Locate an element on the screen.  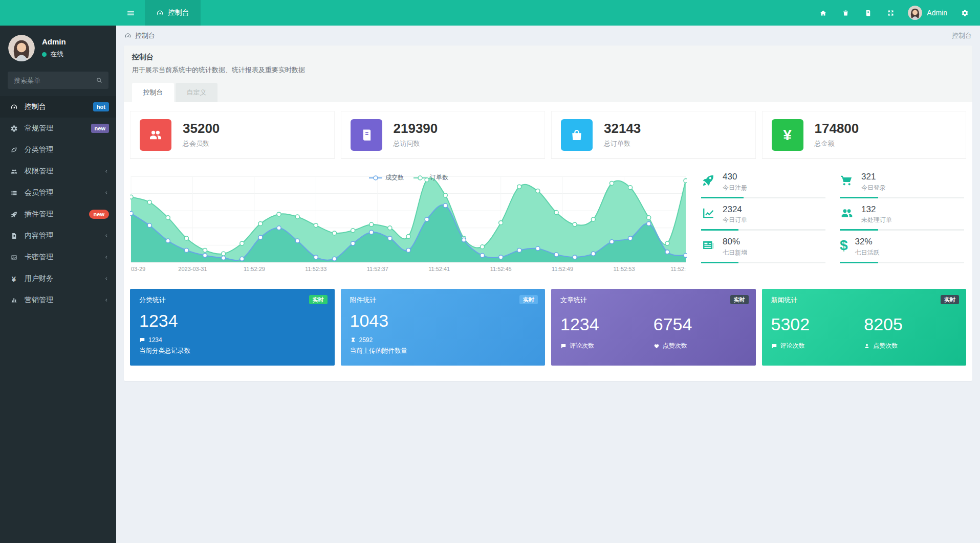
document-button is located at coordinates (868, 13).